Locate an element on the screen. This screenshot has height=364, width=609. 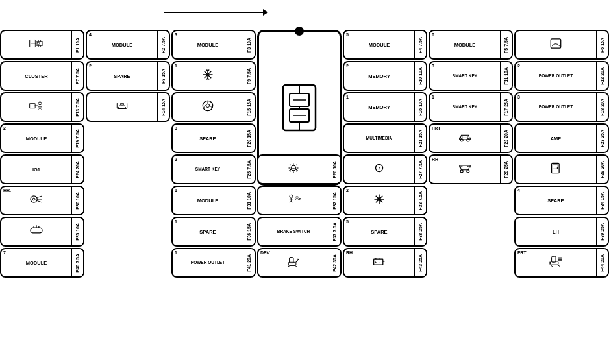
fuse-cell-c5: 6MODULEF5 7.5A is located at coordinates (471, 45).